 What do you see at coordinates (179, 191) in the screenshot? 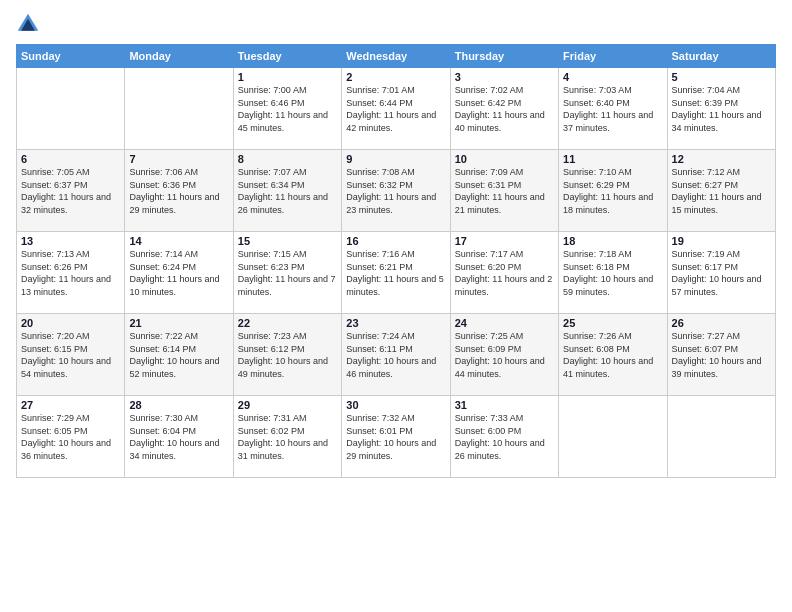
I see `calendar-cell: 7Sunrise: 7:06 AM Sunset: 6:36 PM Daylig…` at bounding box center [179, 191].